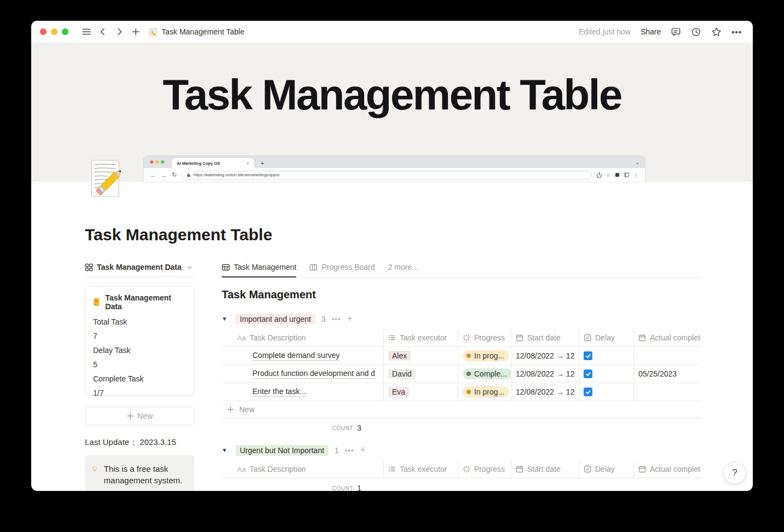  Describe the element at coordinates (605, 338) in the screenshot. I see `column-label: Delay` at that location.